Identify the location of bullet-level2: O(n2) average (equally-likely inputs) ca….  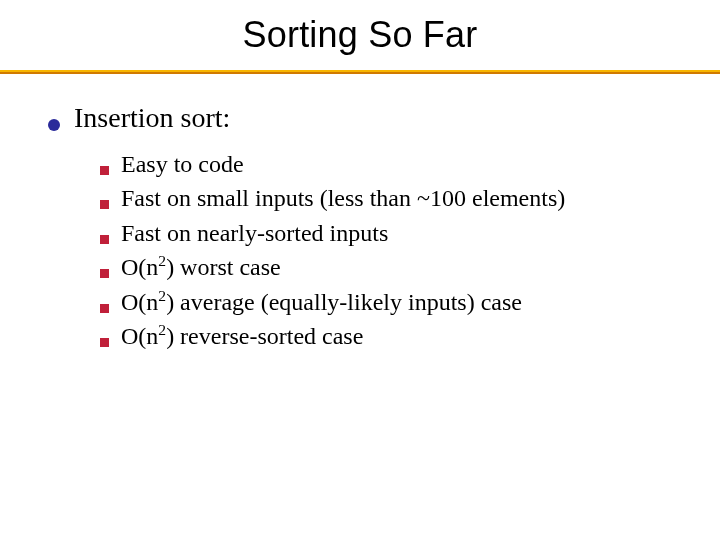
(390, 302).